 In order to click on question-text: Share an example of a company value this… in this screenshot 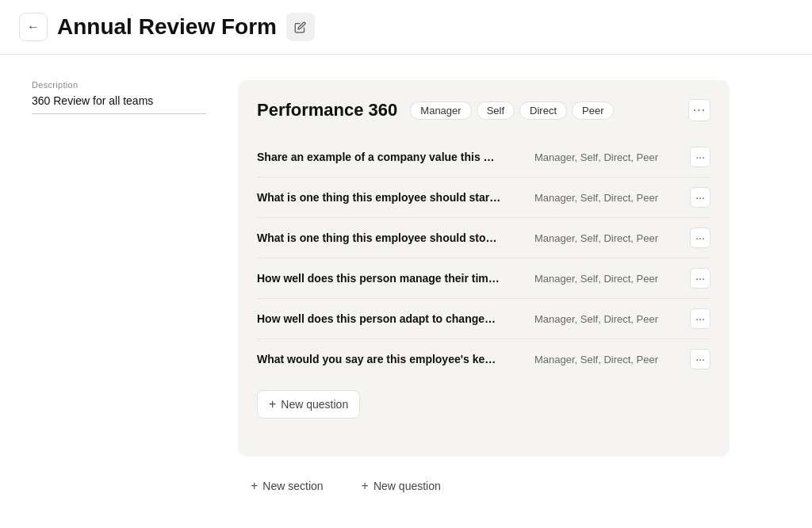, I will do `click(384, 157)`.